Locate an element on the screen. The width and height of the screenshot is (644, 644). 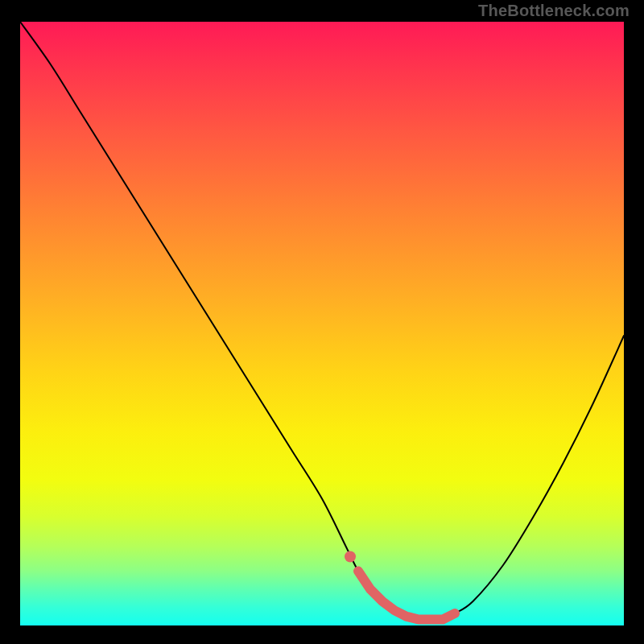
attribution-label: TheBottleneck.com is located at coordinates (554, 11).